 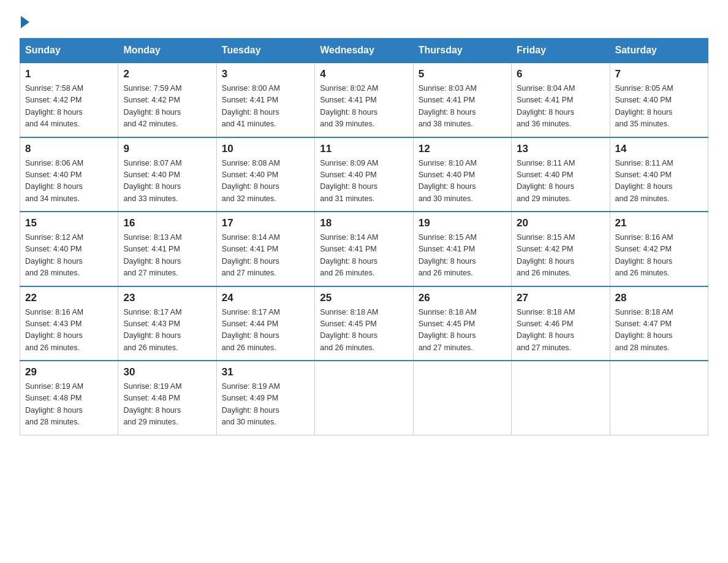 What do you see at coordinates (265, 100) in the screenshot?
I see `calendar-cell: 3 Sunrise: 8:00 AM Sunset: 4:41 PM Dayli…` at bounding box center [265, 100].